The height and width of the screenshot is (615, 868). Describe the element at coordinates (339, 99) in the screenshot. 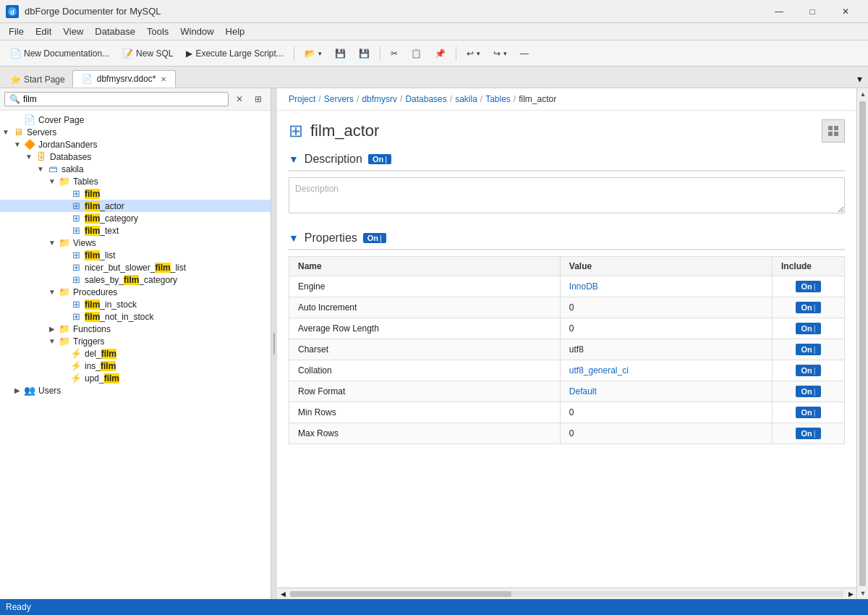

I see `breadcrumb-servers: Servers` at that location.